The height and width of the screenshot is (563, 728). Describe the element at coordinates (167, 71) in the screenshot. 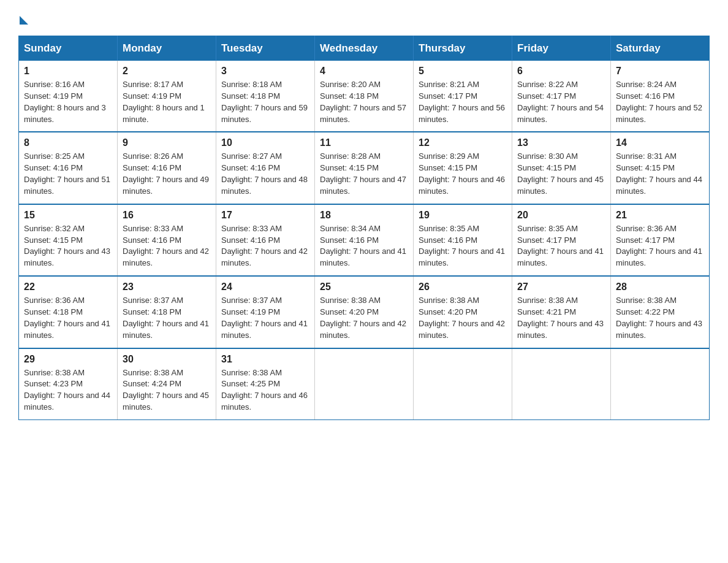

I see `day-number: 2` at that location.